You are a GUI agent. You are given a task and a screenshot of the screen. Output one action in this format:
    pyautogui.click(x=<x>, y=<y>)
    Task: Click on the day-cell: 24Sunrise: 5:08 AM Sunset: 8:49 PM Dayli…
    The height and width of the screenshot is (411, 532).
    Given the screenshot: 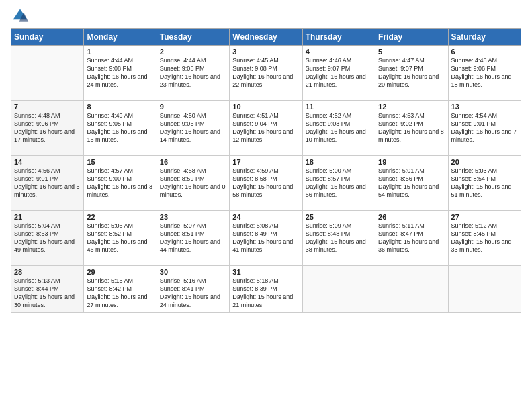 What is the action you would take?
    pyautogui.click(x=266, y=238)
    